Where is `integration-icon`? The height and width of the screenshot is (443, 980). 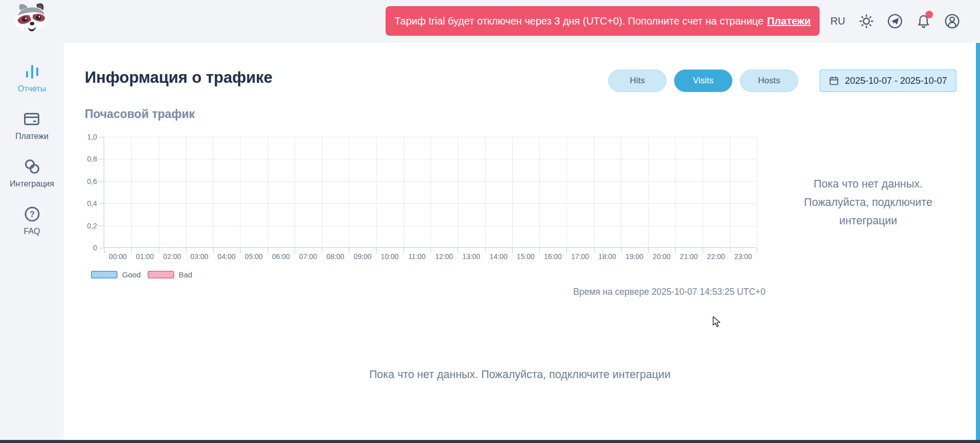 integration-icon is located at coordinates (32, 167).